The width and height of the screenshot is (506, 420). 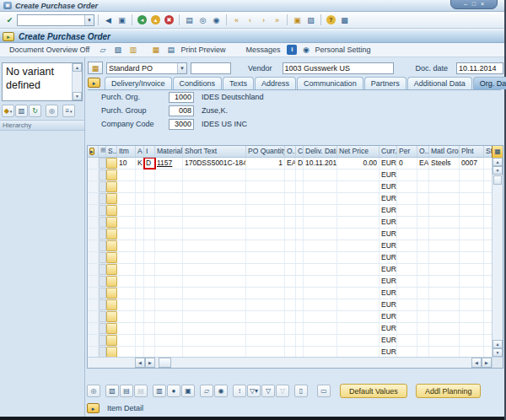 I want to click on people-button: ◉, so click(x=221, y=391).